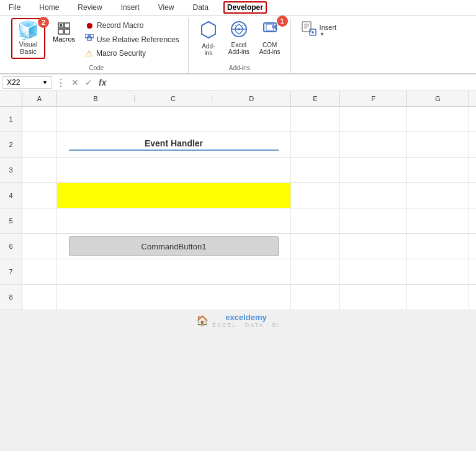  What do you see at coordinates (251, 99) in the screenshot?
I see `col-header-d: D` at bounding box center [251, 99].